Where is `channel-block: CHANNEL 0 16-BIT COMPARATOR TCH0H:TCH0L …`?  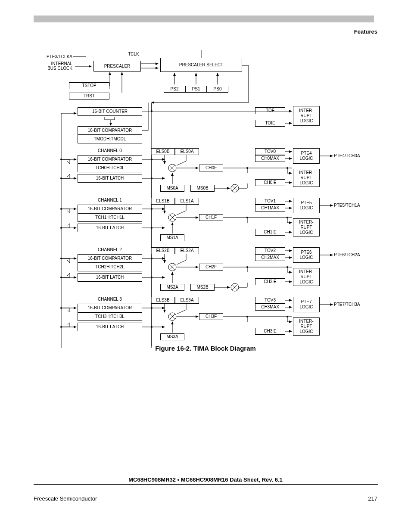 channel-block: CHANNEL 0 16-BIT COMPARATOR TCH0H:TCH0L … is located at coordinates (206, 173).